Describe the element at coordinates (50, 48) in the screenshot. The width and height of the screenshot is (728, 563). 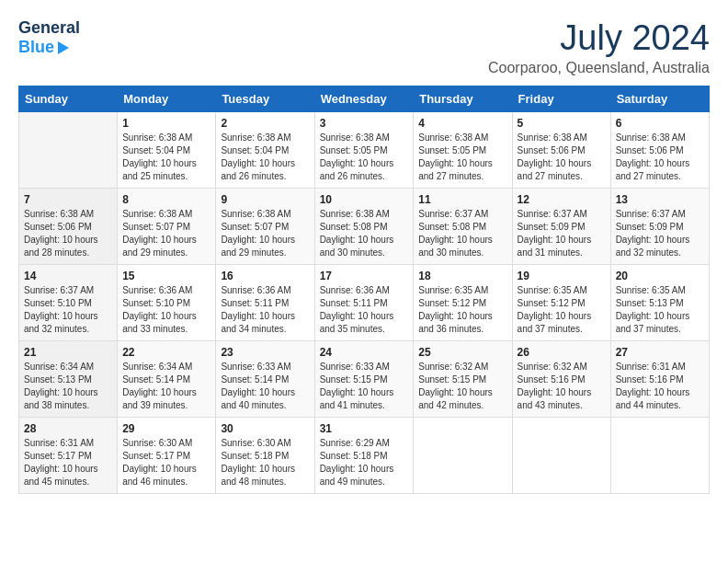
I see `logo-blue: Blue` at that location.